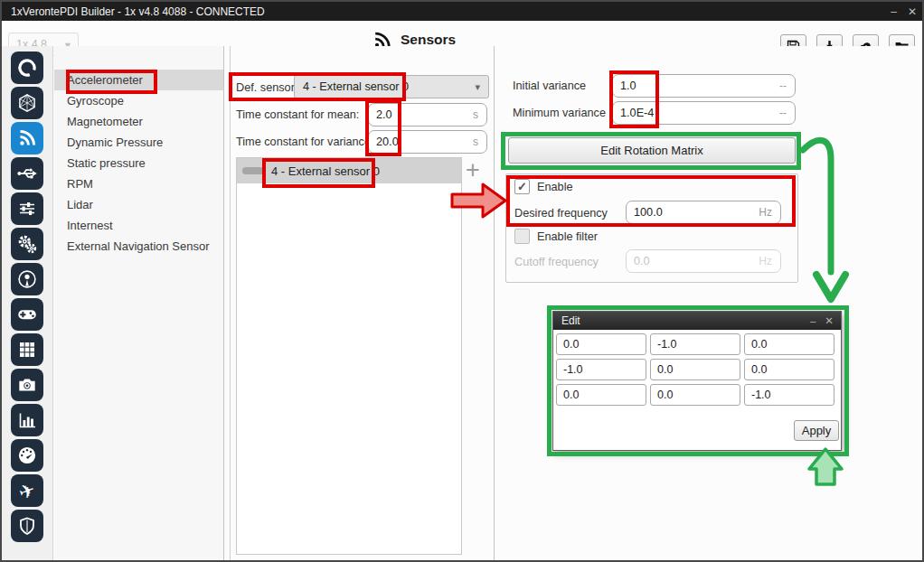  I want to click on ring-icon, so click(27, 68).